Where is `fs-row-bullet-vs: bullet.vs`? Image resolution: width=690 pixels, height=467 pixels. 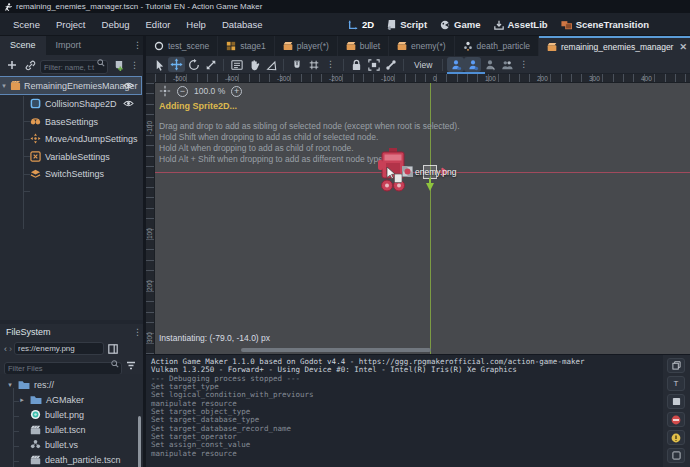
fs-row-bullet-vs: bullet.vs is located at coordinates (70, 444).